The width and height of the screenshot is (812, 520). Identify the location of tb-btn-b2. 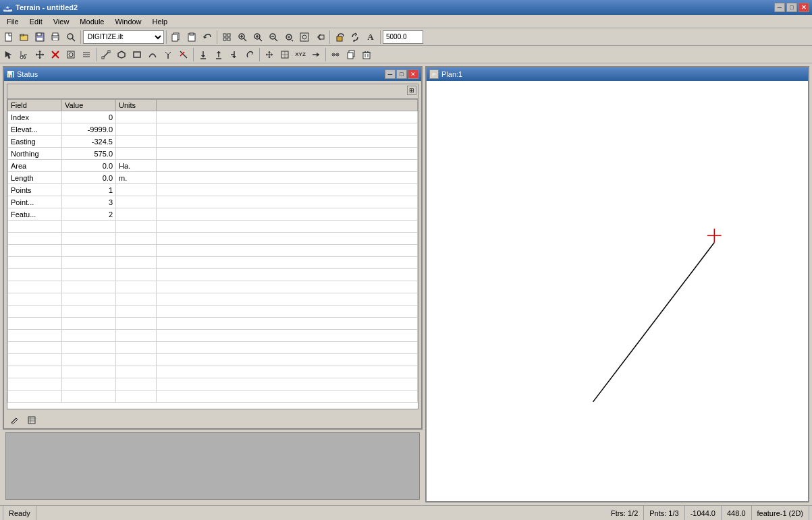
(242, 37).